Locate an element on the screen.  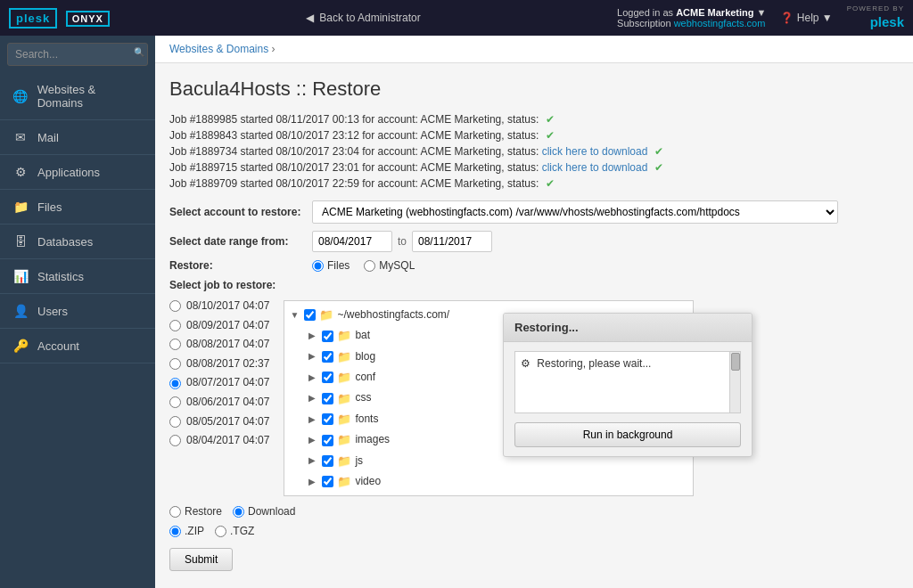
job-item-5: 08/07/2017 04:07 is located at coordinates (219, 383).